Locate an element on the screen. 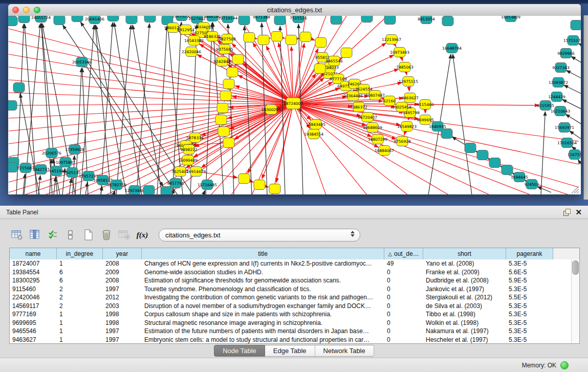  tab-edge-table: Edge Table is located at coordinates (290, 351).